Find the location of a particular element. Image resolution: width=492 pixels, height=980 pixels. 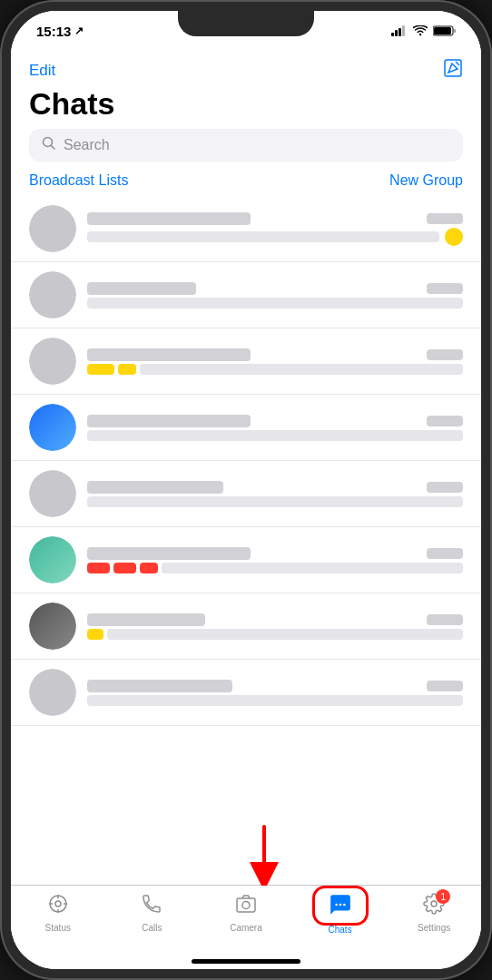

tab-calls: Calls is located at coordinates (153, 913).